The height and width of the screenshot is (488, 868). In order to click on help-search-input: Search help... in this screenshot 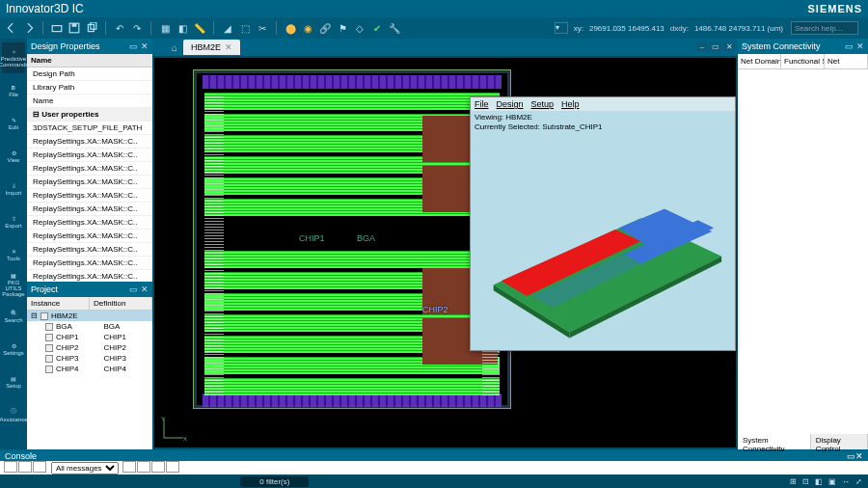, I will do `click(825, 28)`.